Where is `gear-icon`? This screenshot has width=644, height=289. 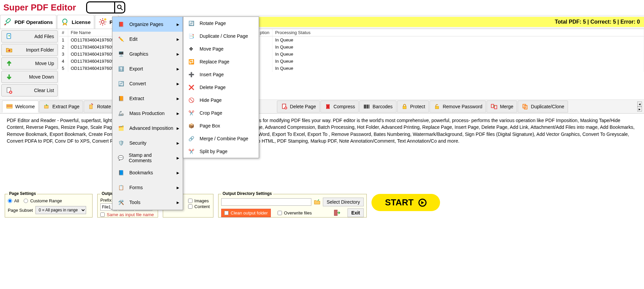
gear-icon is located at coordinates (103, 22).